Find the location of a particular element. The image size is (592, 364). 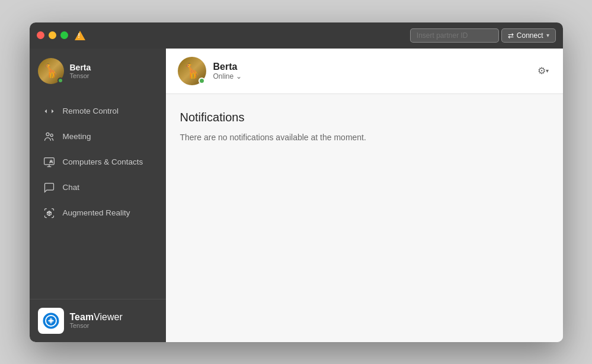

minimize-button is located at coordinates (52, 36).